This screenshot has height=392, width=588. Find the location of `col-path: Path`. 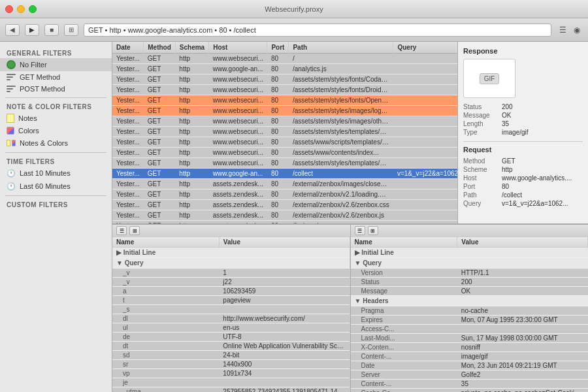

col-path: Path is located at coordinates (341, 48).